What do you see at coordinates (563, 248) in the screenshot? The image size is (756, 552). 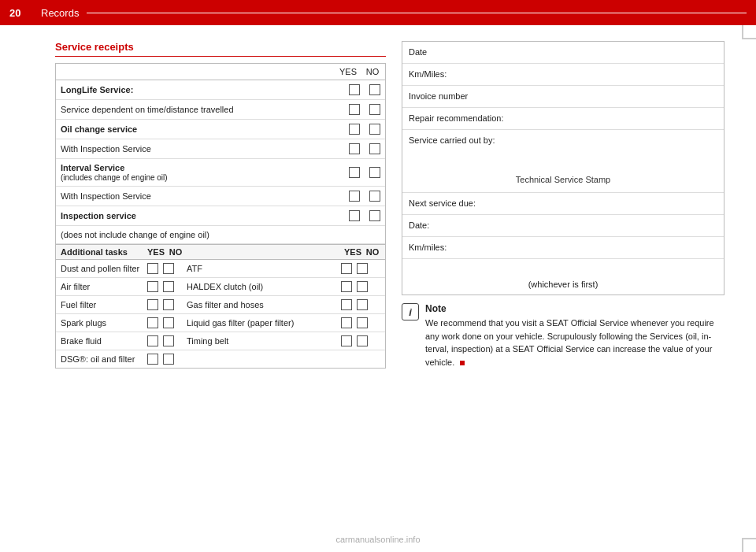 I see `field-next-km: Km/miles:` at bounding box center [563, 248].